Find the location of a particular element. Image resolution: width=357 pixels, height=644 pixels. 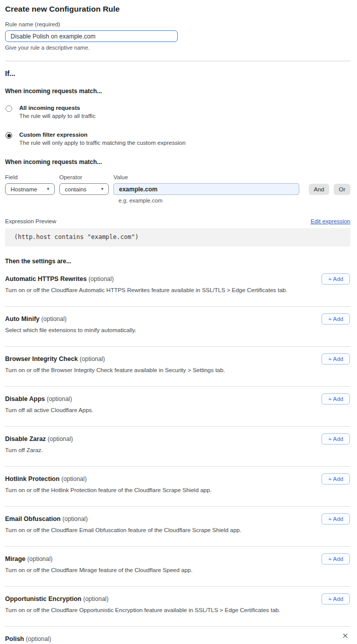

setting-description: Turn on or off the Cloudflare Email Obfu… is located at coordinates (154, 530).